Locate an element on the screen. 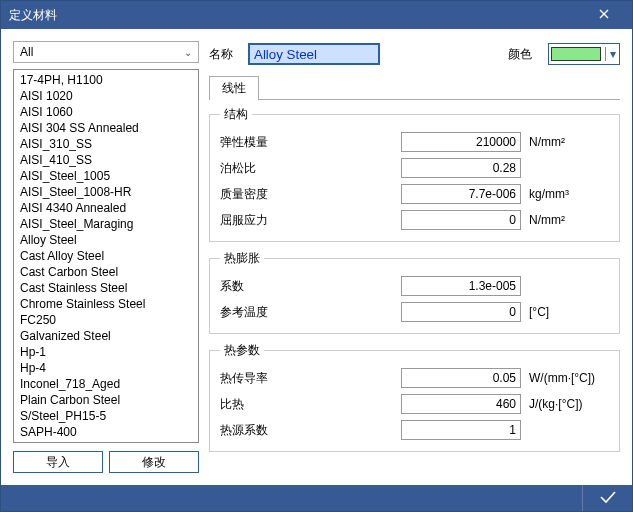 The image size is (633, 512). row-poisson: 泊松比 is located at coordinates (414, 168).